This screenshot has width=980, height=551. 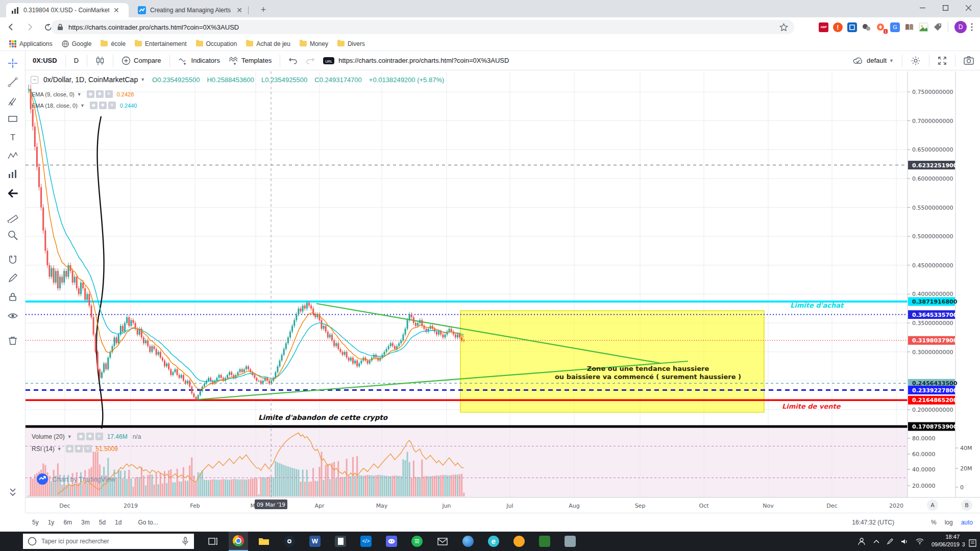 I want to click on text-tool-icon: T, so click(x=13, y=138).